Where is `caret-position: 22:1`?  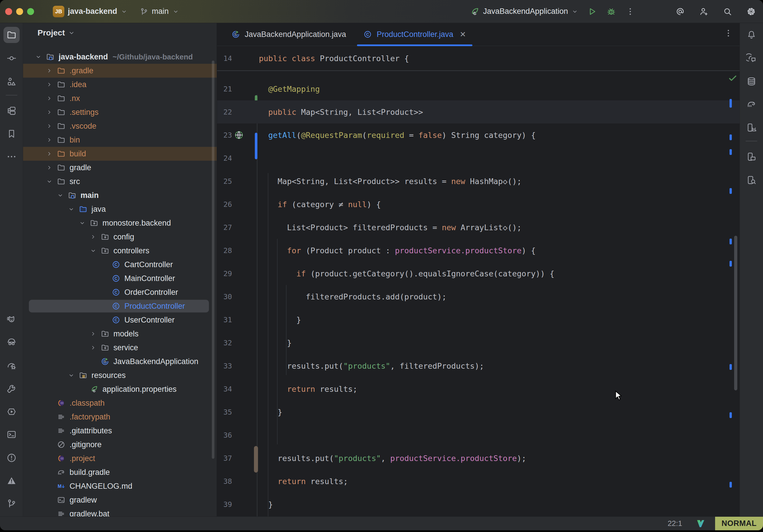
caret-position: 22:1 is located at coordinates (675, 524).